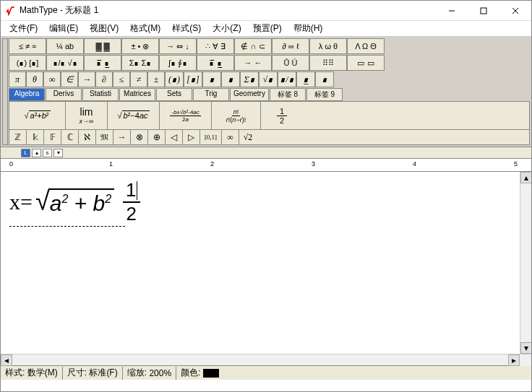 Image resolution: width=532 pixels, height=392 pixels. What do you see at coordinates (87, 137) in the screenshot?
I see `sym-aleph: ℵ` at bounding box center [87, 137].